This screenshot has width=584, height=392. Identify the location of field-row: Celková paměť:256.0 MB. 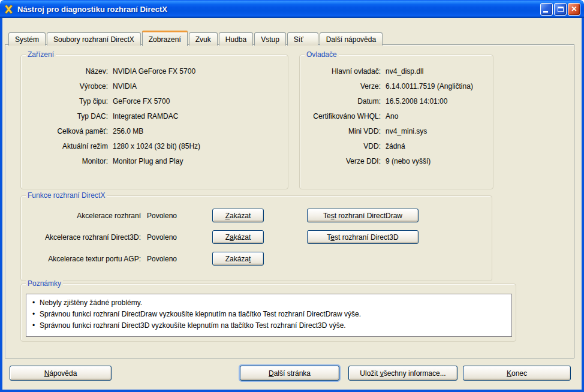
(157, 131).